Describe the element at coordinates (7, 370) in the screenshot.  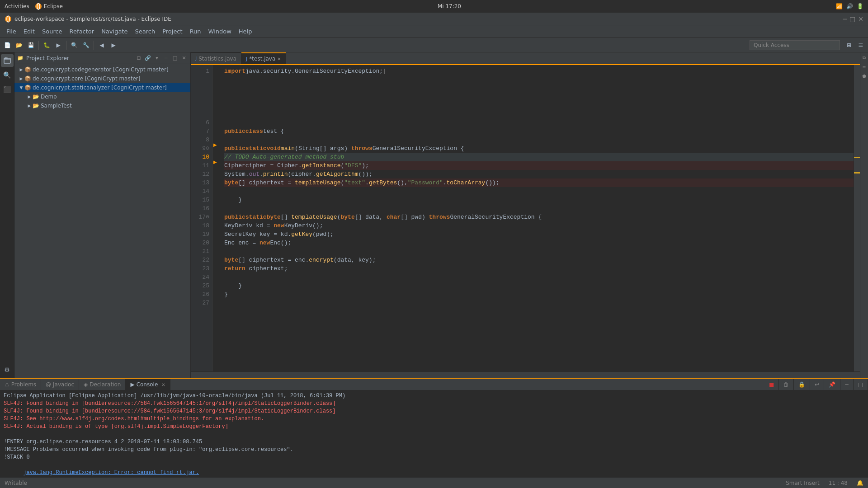
I see `settings-icon: ⚙` at that location.